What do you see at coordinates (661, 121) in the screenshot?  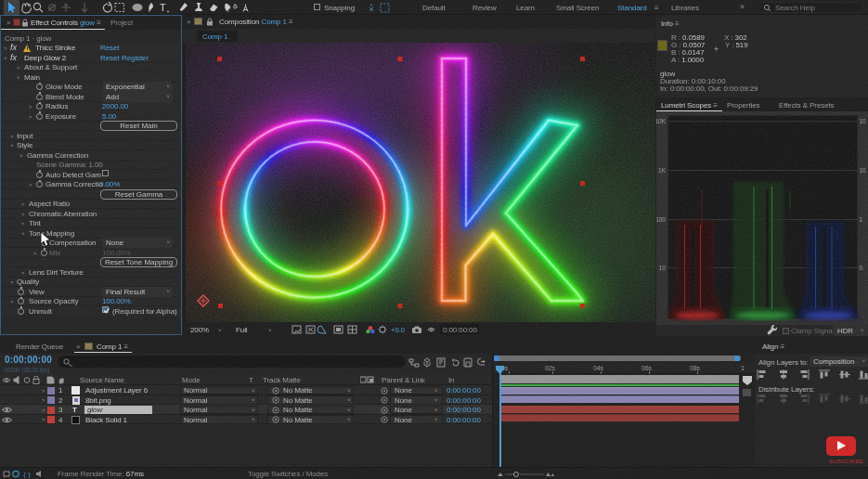 I see `svg-text: 10K` at bounding box center [661, 121].